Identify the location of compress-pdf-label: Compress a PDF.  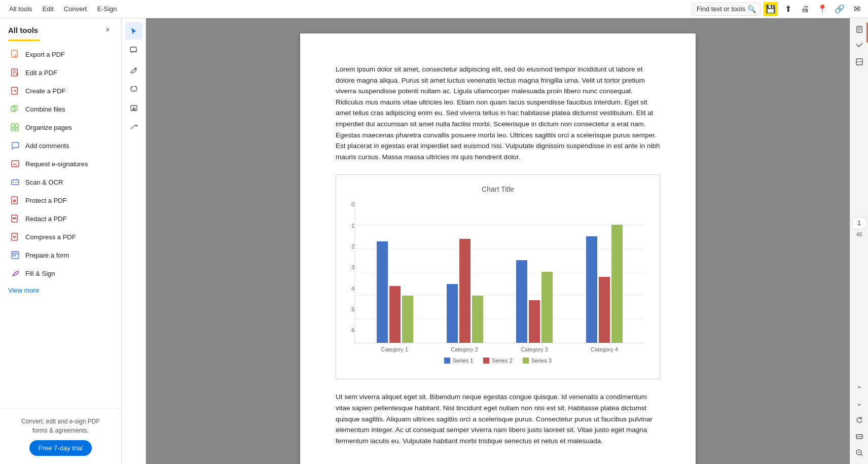
(51, 237).